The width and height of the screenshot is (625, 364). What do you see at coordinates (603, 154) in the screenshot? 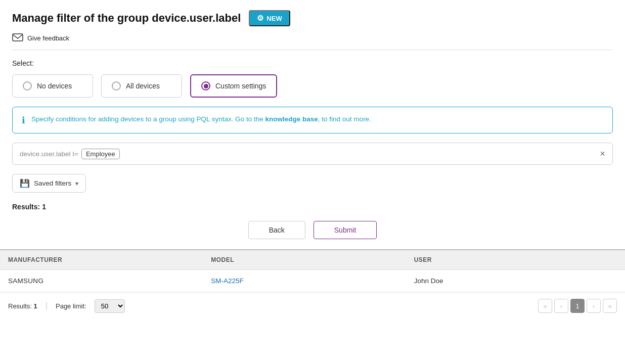
I see `filter-clear-button: ×` at bounding box center [603, 154].